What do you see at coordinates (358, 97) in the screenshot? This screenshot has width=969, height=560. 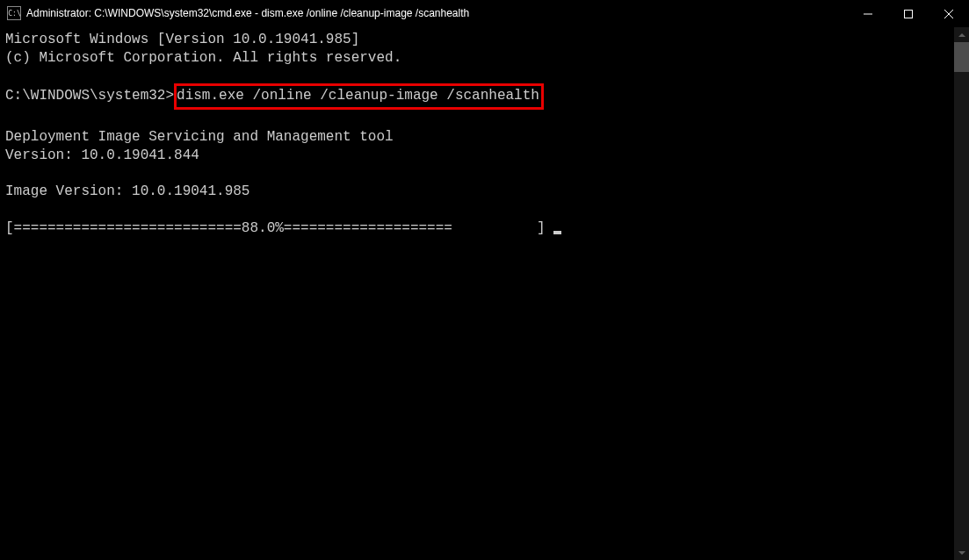 I see `command-highlight: dism.exe /online /cleanup-image /scanhea…` at bounding box center [358, 97].